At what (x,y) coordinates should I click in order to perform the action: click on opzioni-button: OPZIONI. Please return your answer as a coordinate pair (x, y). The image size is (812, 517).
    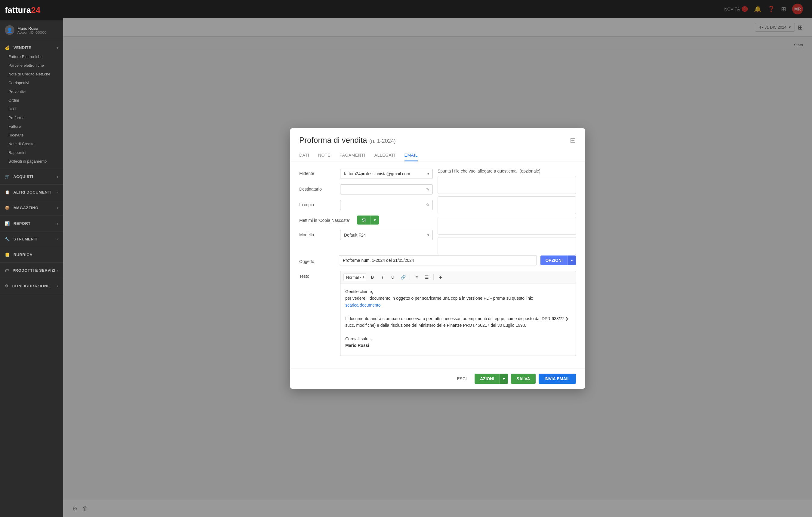
    Looking at the image, I should click on (554, 260).